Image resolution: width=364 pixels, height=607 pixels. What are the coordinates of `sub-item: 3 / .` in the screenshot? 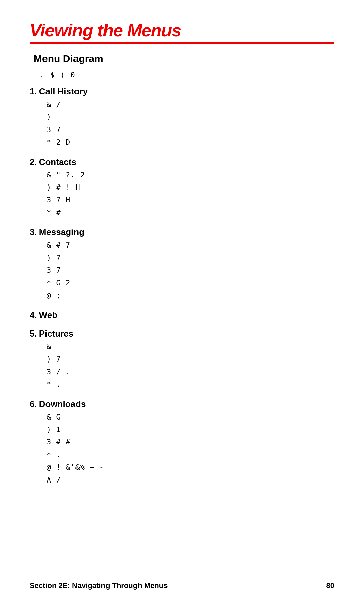 It's located at (190, 372).